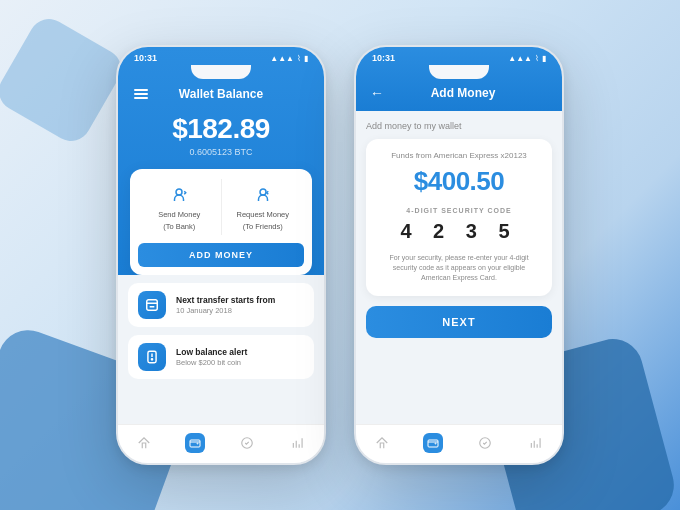 This screenshot has width=680, height=510. Describe the element at coordinates (221, 350) in the screenshot. I see `wallet-body: Next transfer starts from 10 January 201…` at that location.